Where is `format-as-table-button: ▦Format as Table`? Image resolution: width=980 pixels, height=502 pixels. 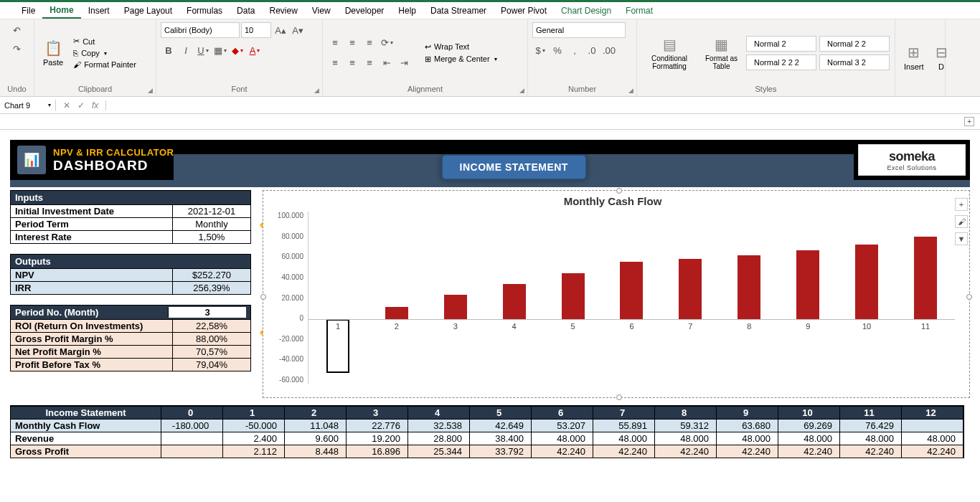
format-as-table-button: ▦Format as Table is located at coordinates (722, 53).